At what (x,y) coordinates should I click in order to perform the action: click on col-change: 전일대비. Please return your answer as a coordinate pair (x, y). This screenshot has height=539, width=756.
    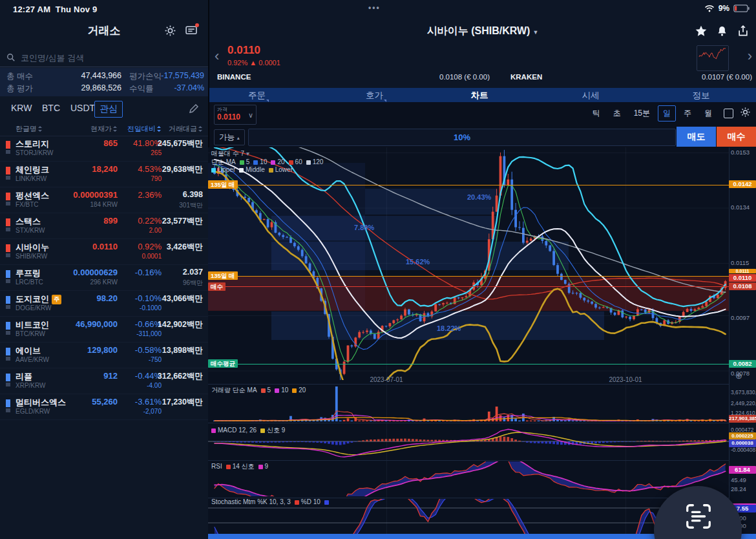
    Looking at the image, I should click on (145, 129).